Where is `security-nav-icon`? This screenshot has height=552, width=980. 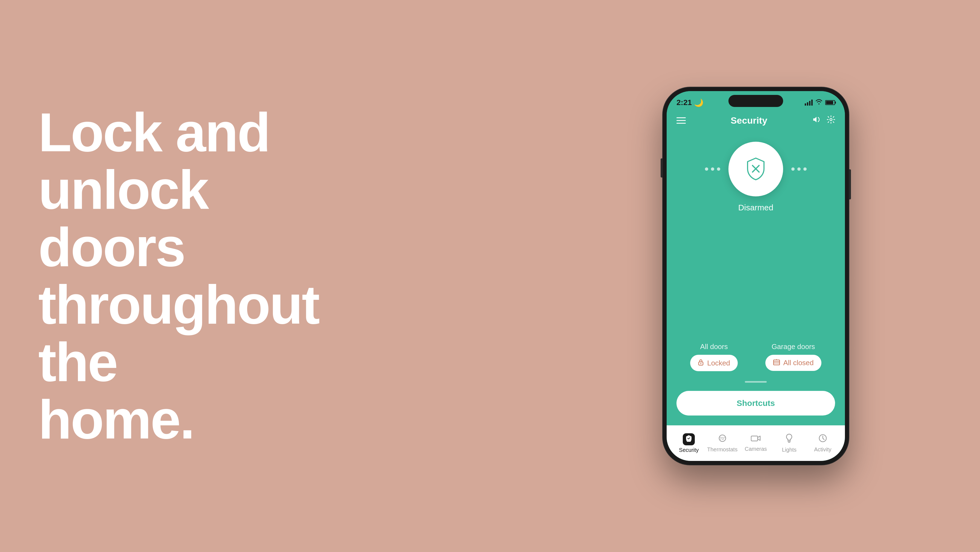
security-nav-icon is located at coordinates (689, 439).